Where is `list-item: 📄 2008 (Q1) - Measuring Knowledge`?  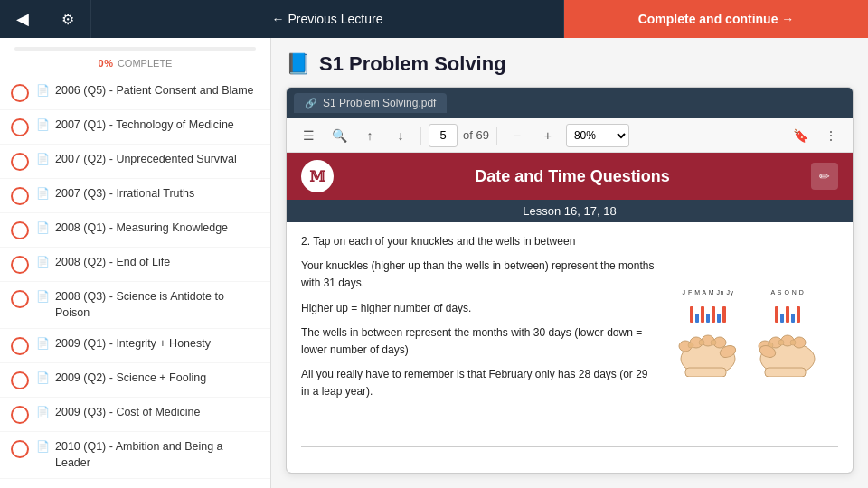
list-item: 📄 2008 (Q1) - Measuring Knowledge is located at coordinates (136, 230).